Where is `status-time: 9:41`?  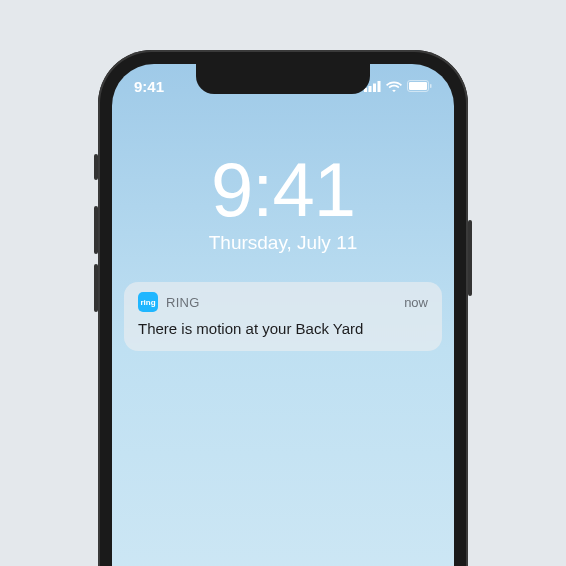 status-time: 9:41 is located at coordinates (149, 86).